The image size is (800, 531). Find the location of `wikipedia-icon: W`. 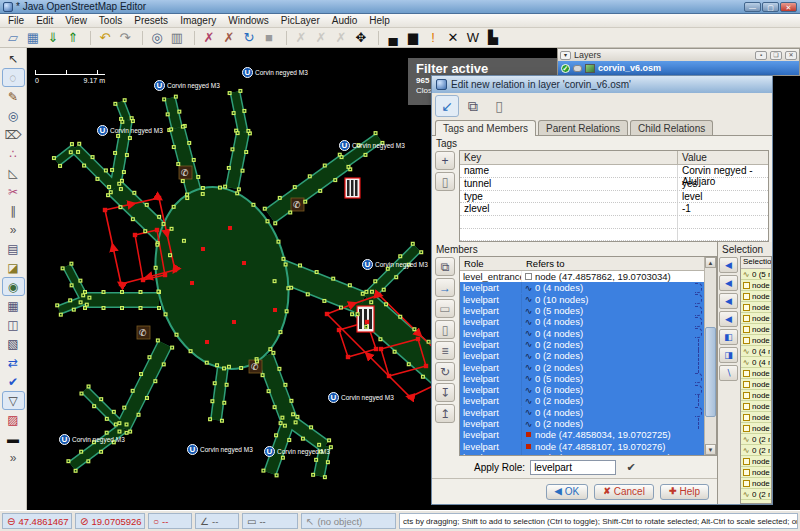

wikipedia-icon: W is located at coordinates (473, 38).